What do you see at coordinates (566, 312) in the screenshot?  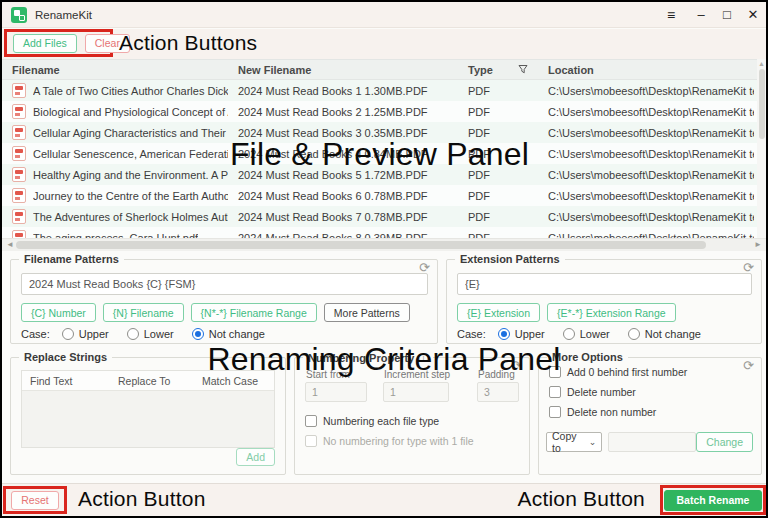 I see `extension-pattern-buttons: {E} Extension {E*-*} Extension Range` at bounding box center [566, 312].